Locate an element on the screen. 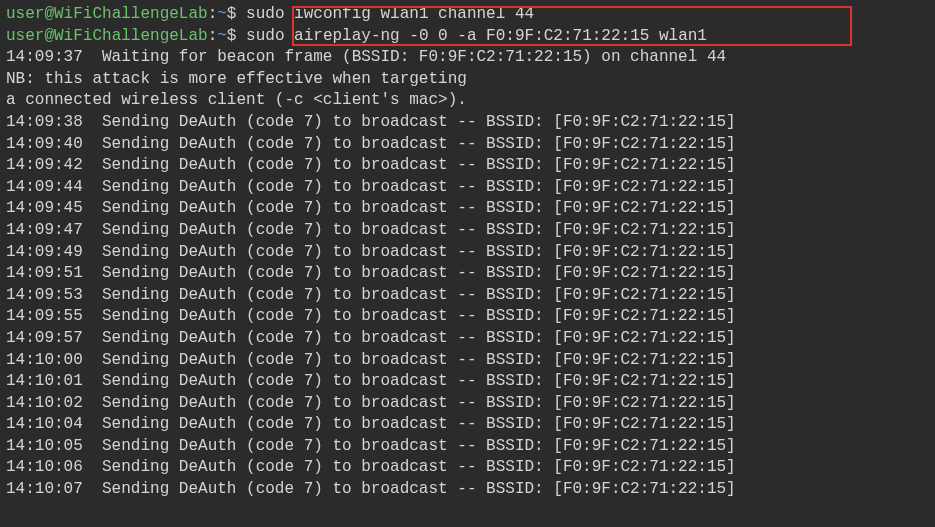 This screenshot has height=527, width=935. deauth-line: 14:09:57 Sending DeAuth (code 7) to broa… is located at coordinates (468, 339).